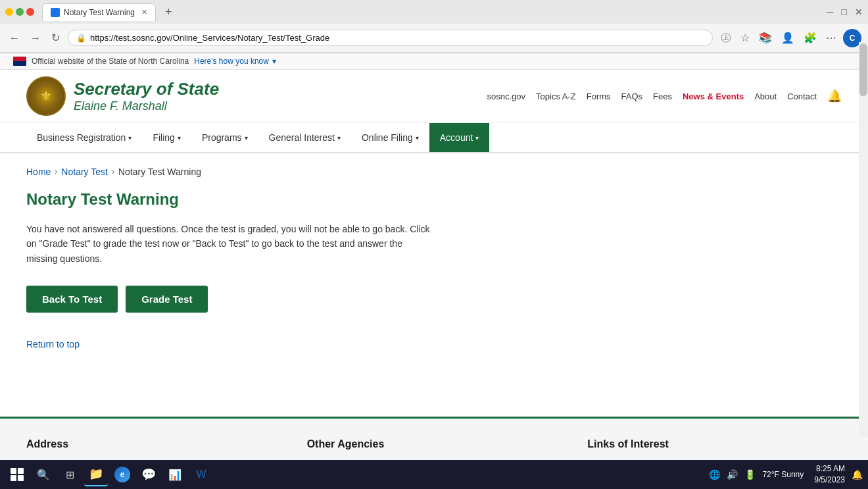 This screenshot has height=489, width=868. What do you see at coordinates (834, 96) in the screenshot?
I see `notification-bell-icon: 🔔` at bounding box center [834, 96].